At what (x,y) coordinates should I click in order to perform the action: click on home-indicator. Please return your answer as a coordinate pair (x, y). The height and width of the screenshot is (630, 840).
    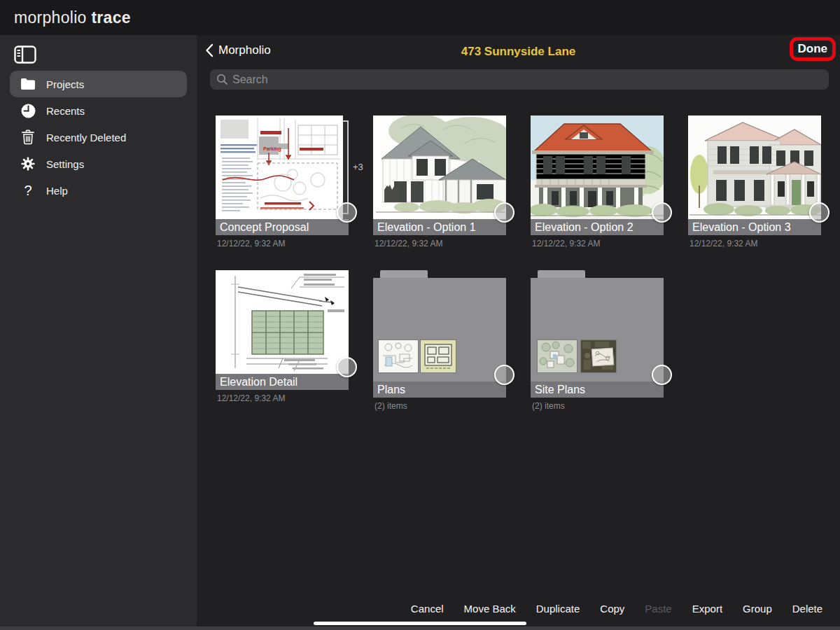
    Looking at the image, I should click on (420, 623).